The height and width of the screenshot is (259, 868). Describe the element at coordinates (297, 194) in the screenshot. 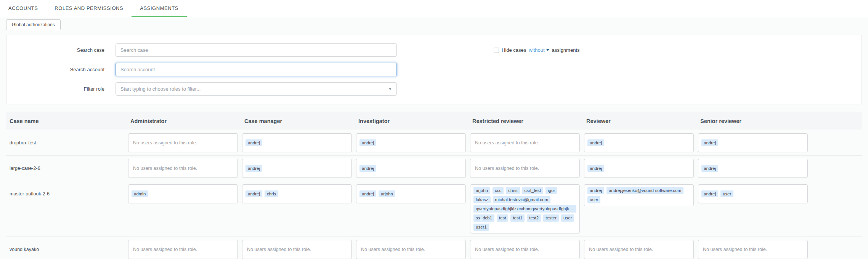

I see `role-cell: andrejchris` at that location.